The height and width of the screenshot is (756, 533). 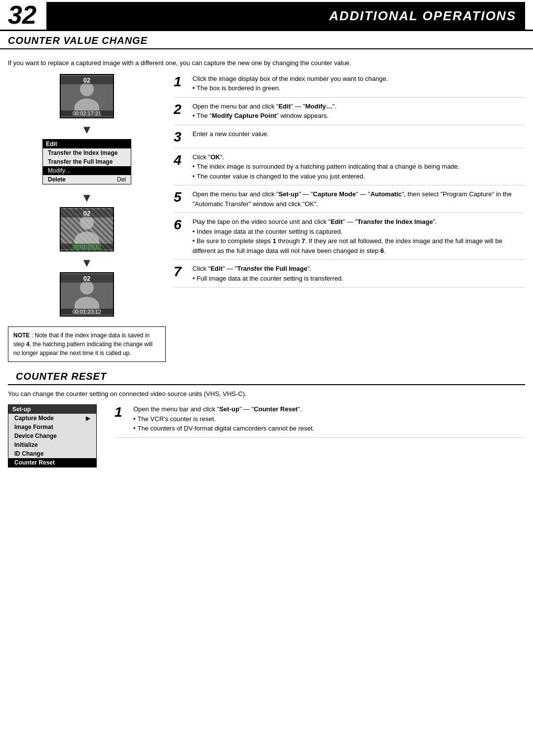 I want to click on step-7-number: 7, so click(x=181, y=271).